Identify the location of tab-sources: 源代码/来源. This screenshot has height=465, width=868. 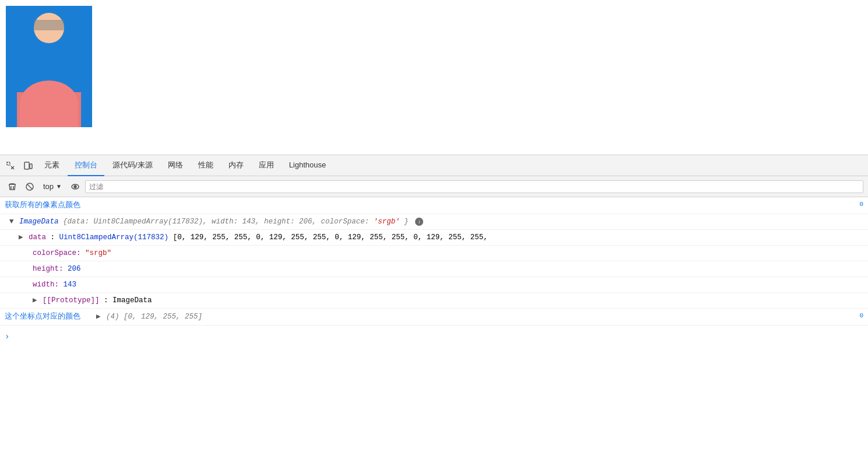
(133, 166).